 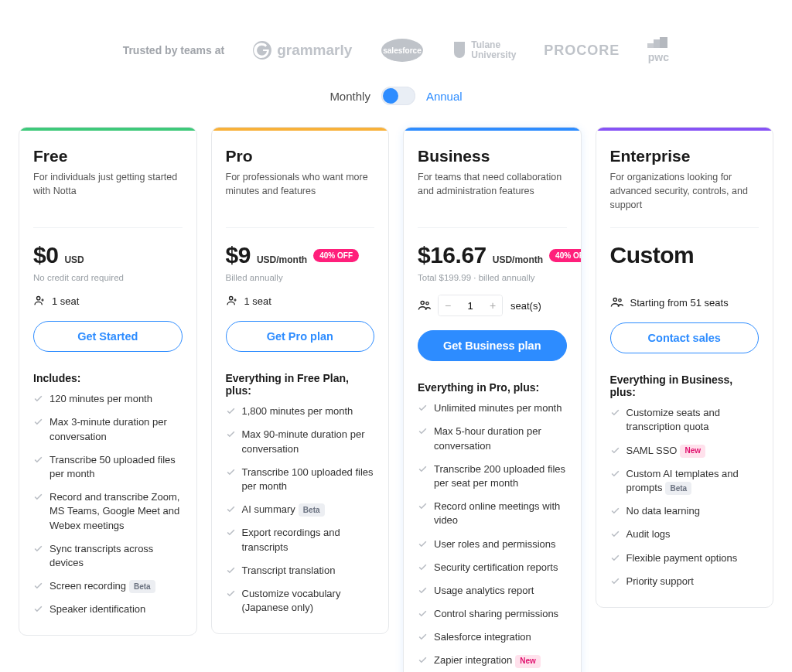 I want to click on feature-item: Transcript translation, so click(x=300, y=571).